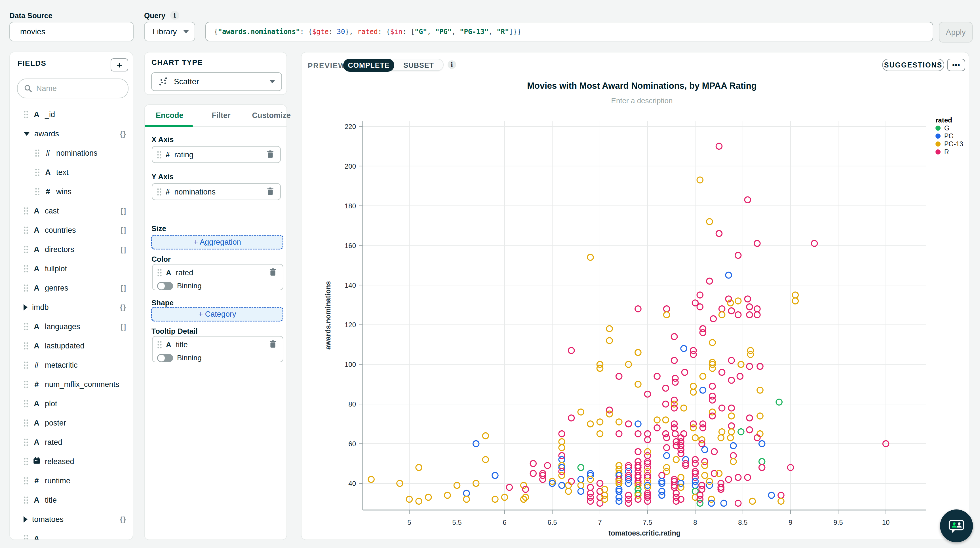 The width and height of the screenshot is (980, 548). I want to click on chart-type-select: Scatter, so click(216, 81).